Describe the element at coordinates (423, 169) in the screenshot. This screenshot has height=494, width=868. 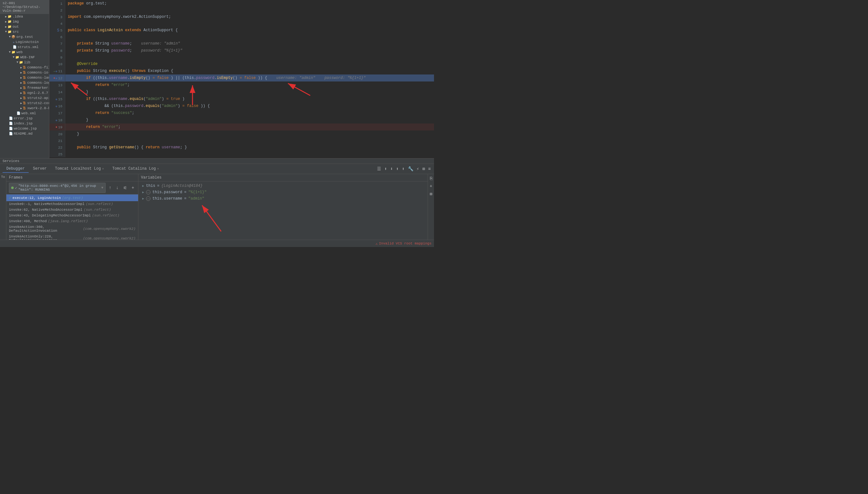
I see `layout-icon-8: ⊞` at that location.